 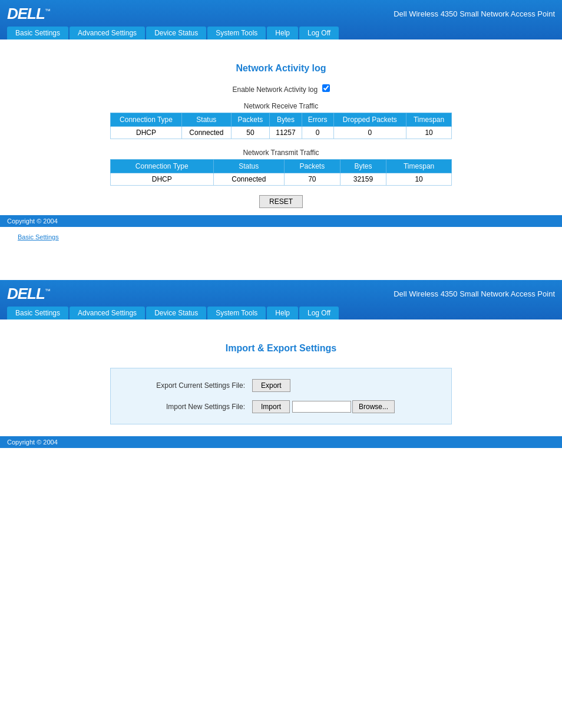 What do you see at coordinates (474, 294) in the screenshot?
I see `header-title-2: Dell Wireless 4350 Small Network Access …` at bounding box center [474, 294].